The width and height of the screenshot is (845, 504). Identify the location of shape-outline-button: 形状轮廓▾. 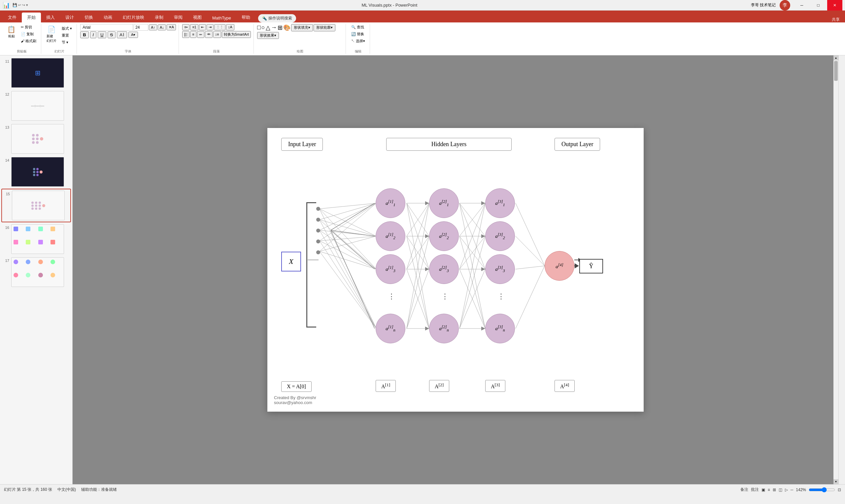
(324, 28).